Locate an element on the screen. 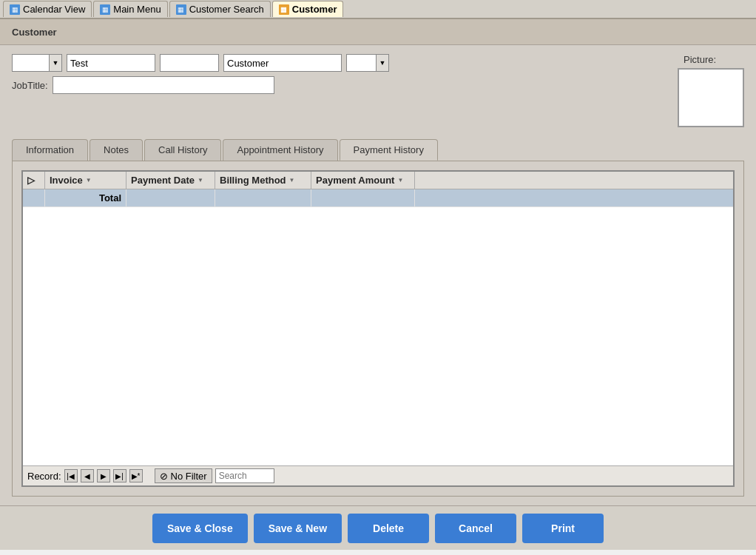  prefix-dropdown-btn: ▼ is located at coordinates (55, 63).